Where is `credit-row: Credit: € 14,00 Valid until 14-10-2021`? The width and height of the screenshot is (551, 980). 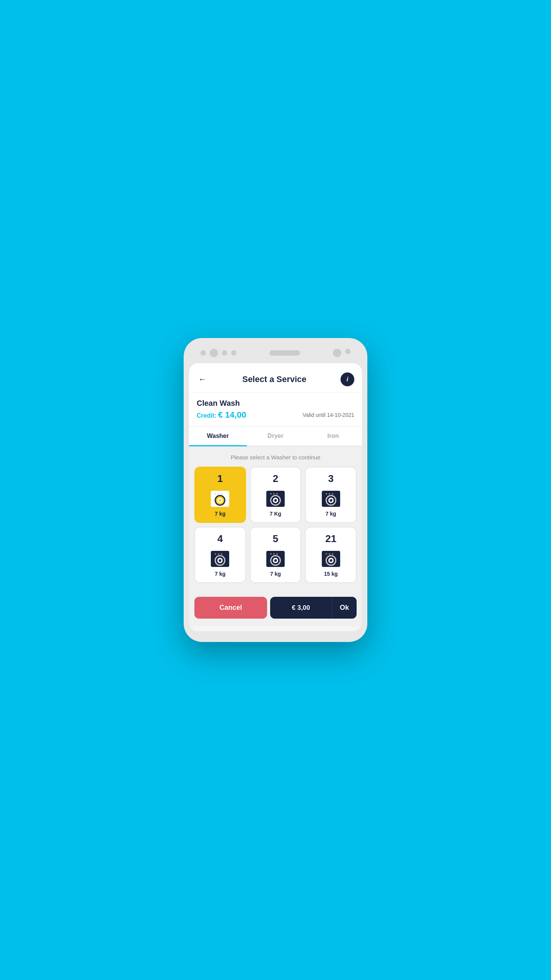 credit-row: Credit: € 14,00 Valid until 14-10-2021 is located at coordinates (276, 415).